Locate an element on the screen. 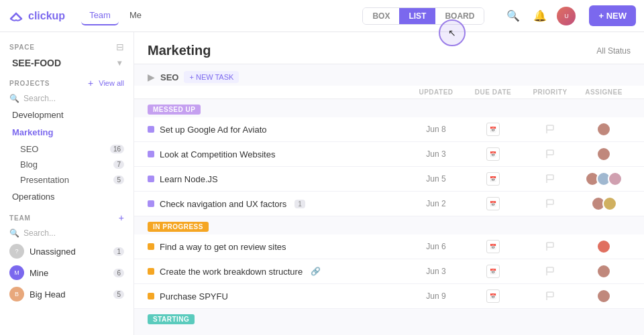  sidebar-sub-presentation: Presentation 5 is located at coordinates (67, 180).